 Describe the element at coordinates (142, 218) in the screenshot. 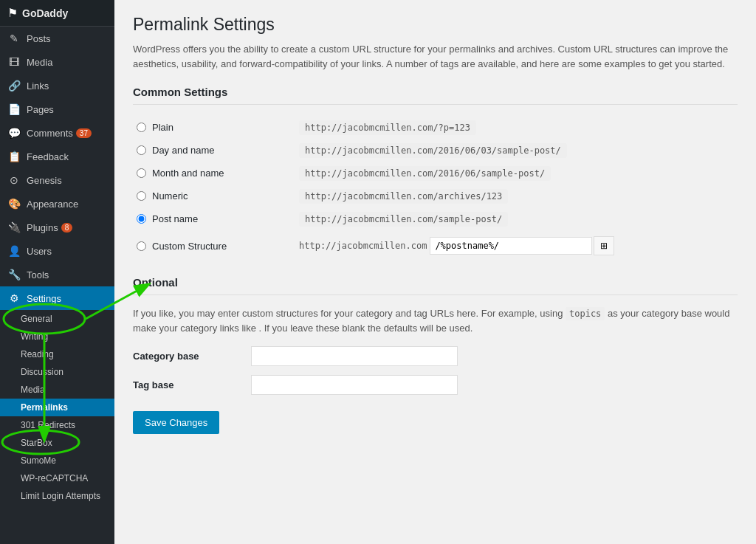

I see `post-name-radio` at that location.